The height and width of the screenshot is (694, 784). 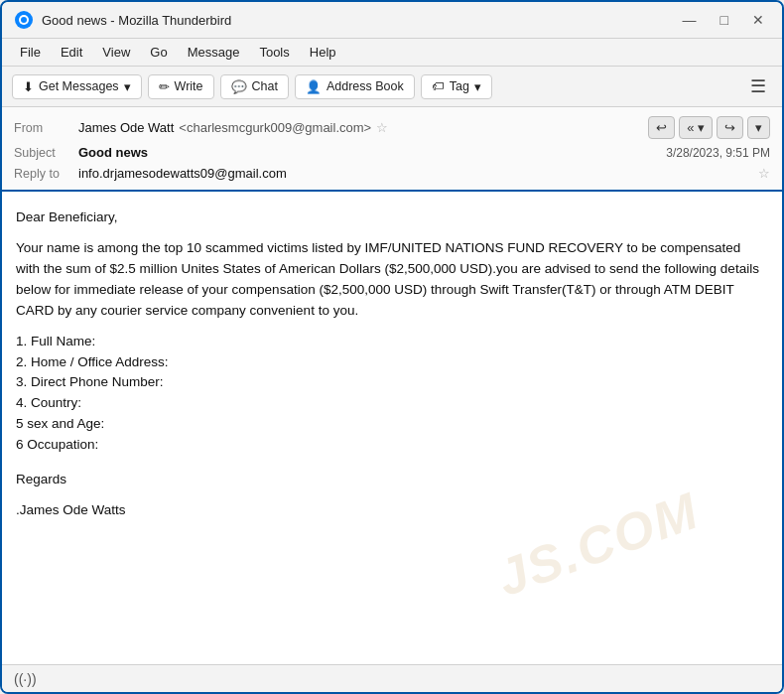 What do you see at coordinates (392, 20) in the screenshot?
I see `title-bar: Good news - Mozilla Thunderbird — □ ✕` at bounding box center [392, 20].